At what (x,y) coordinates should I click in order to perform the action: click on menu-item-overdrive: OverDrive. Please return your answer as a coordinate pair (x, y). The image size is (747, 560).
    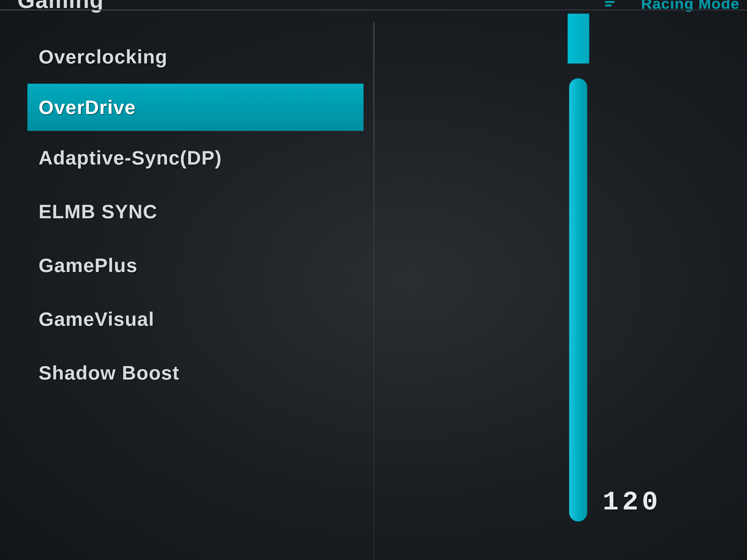
    Looking at the image, I should click on (196, 107).